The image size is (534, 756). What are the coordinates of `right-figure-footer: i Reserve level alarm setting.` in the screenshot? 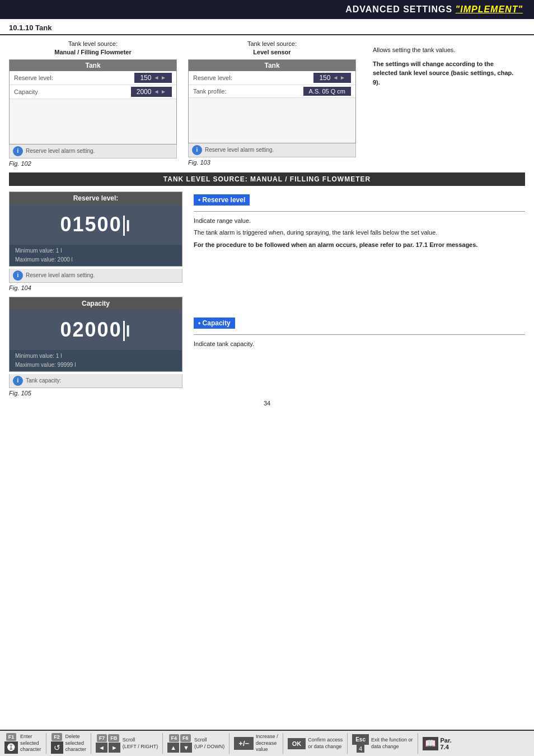 It's located at (272, 150).